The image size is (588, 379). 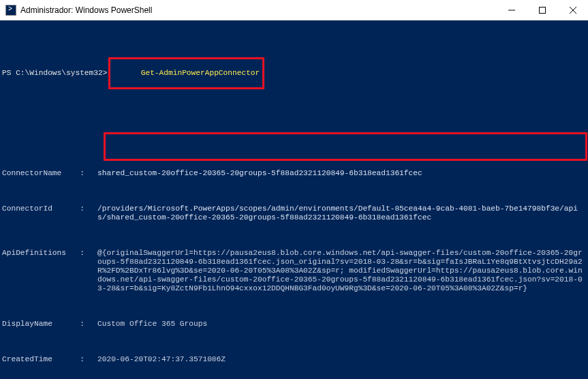 What do you see at coordinates (50, 324) in the screenshot?
I see `output-label: DisplayName :` at bounding box center [50, 324].